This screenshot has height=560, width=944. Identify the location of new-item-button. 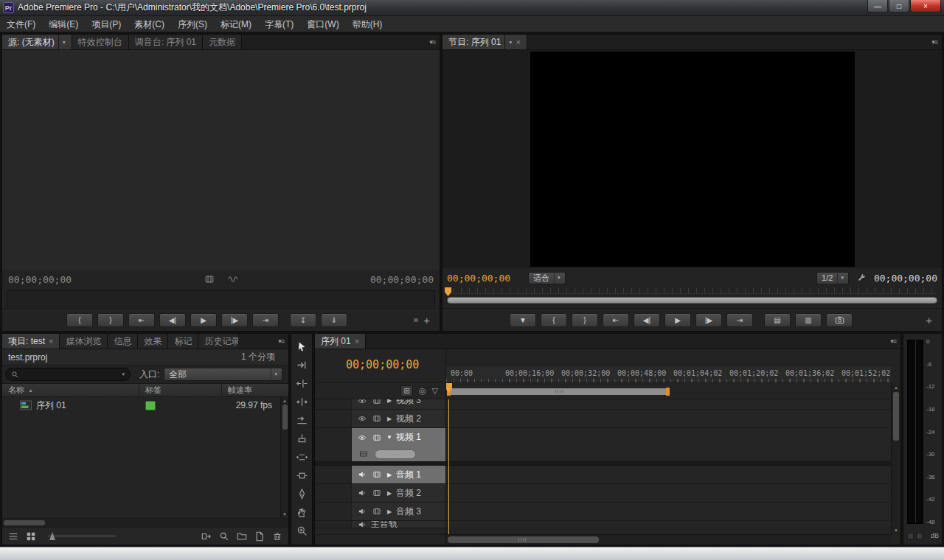
(260, 536).